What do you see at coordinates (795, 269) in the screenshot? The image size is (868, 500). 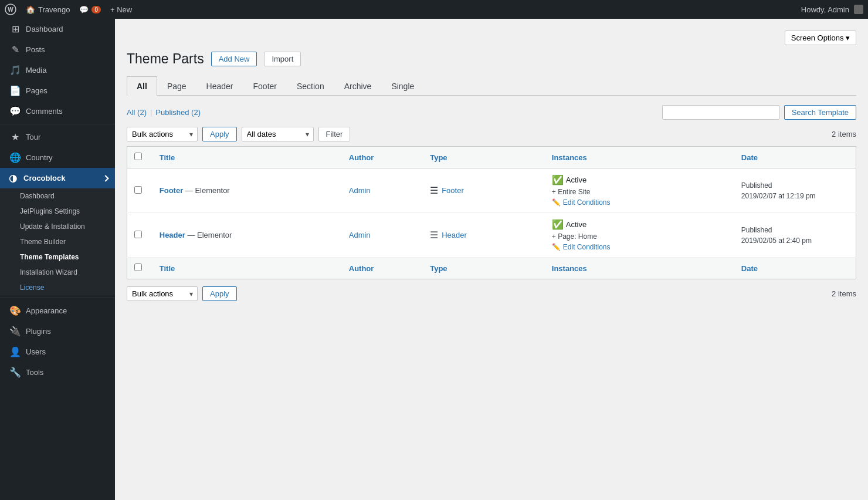 I see `tfh-date: Date` at bounding box center [795, 269].